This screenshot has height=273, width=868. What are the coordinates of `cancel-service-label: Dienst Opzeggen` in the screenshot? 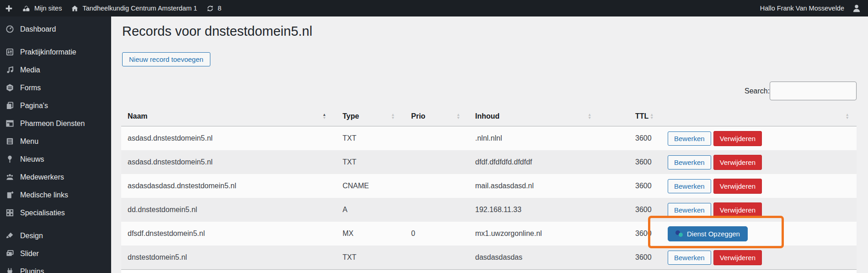 It's located at (713, 234).